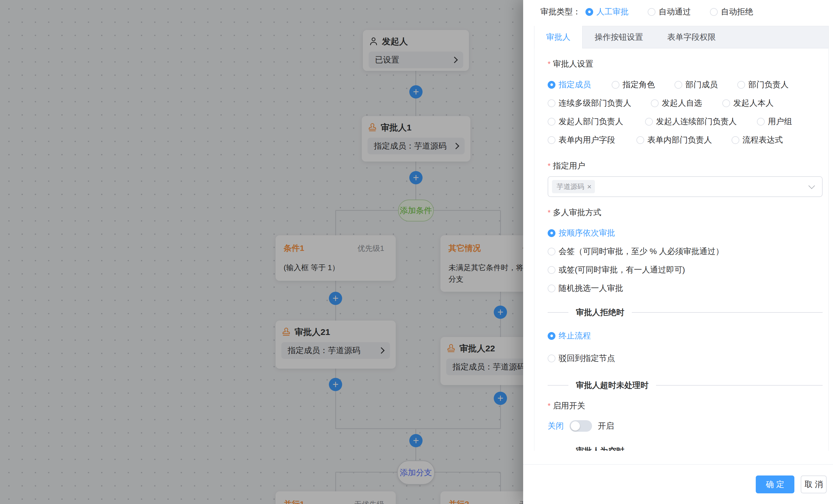  What do you see at coordinates (685, 85) in the screenshot?
I see `approver-setting-row: 指定成员 指定角色 部门成员 部门负责人` at bounding box center [685, 85].